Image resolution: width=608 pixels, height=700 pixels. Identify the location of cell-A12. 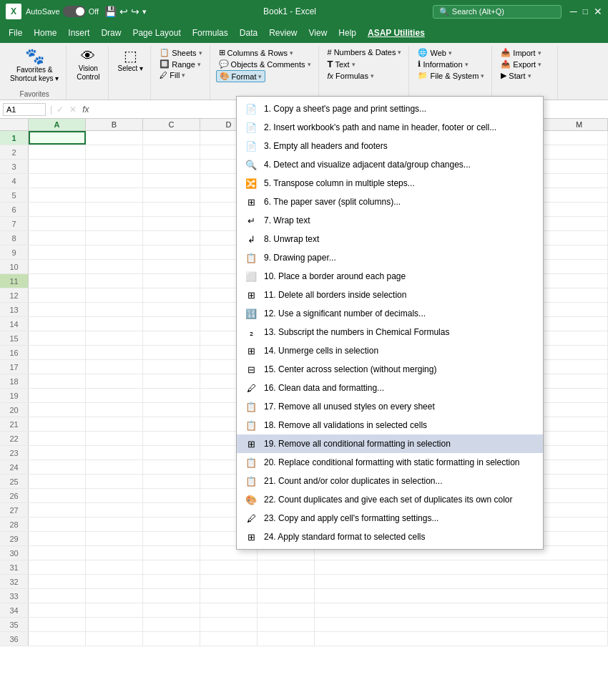
(57, 295).